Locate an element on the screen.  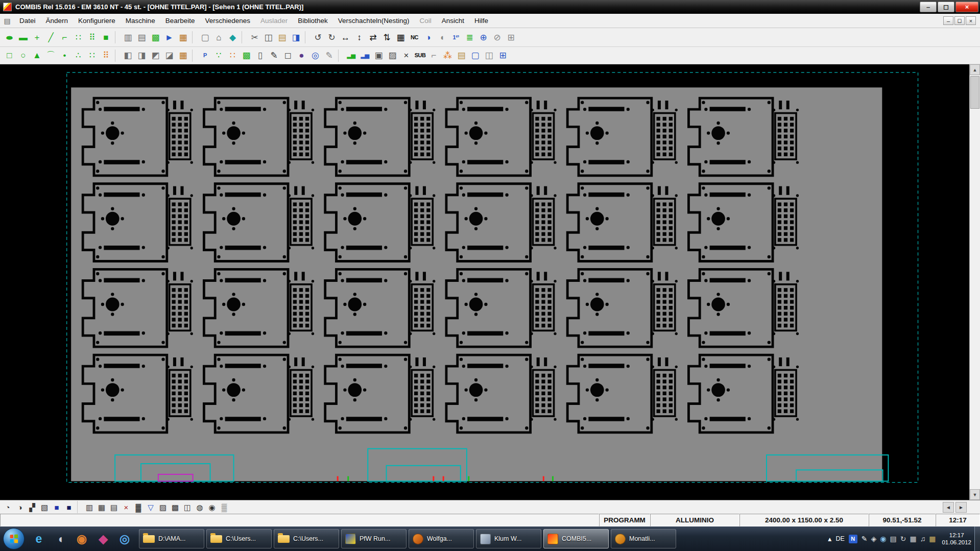
sheet-b-icon: ◨ is located at coordinates (142, 55).